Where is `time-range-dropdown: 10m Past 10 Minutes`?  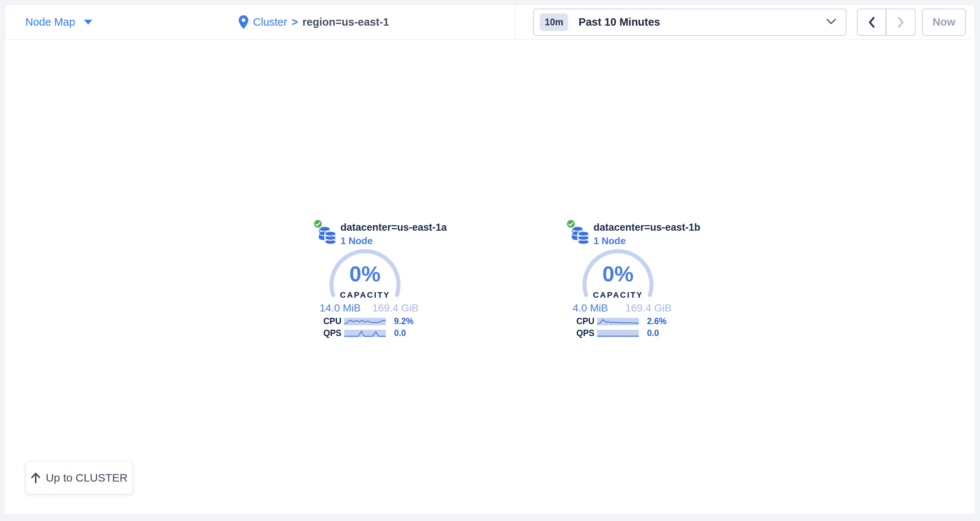
time-range-dropdown: 10m Past 10 Minutes is located at coordinates (690, 22).